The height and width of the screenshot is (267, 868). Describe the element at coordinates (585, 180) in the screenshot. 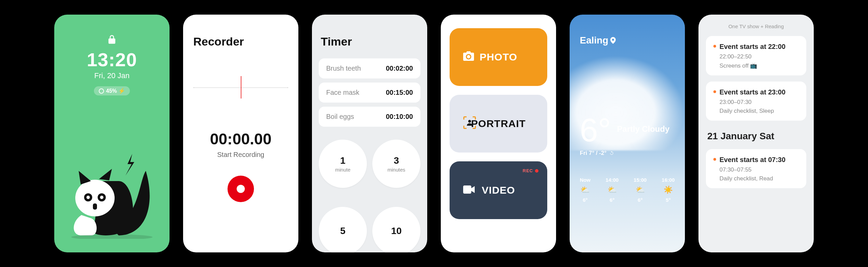

I see `hour-time: Now` at that location.